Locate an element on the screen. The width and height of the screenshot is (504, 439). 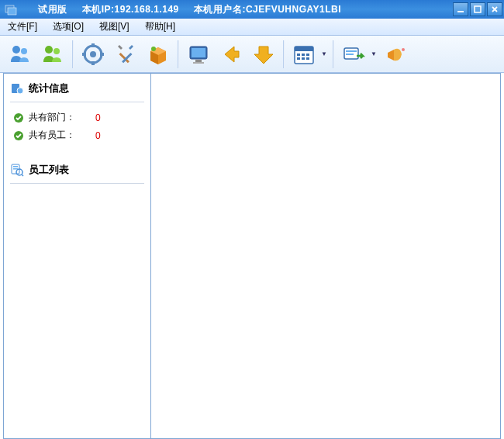
users-blue-icon is located at coordinates (20, 54).